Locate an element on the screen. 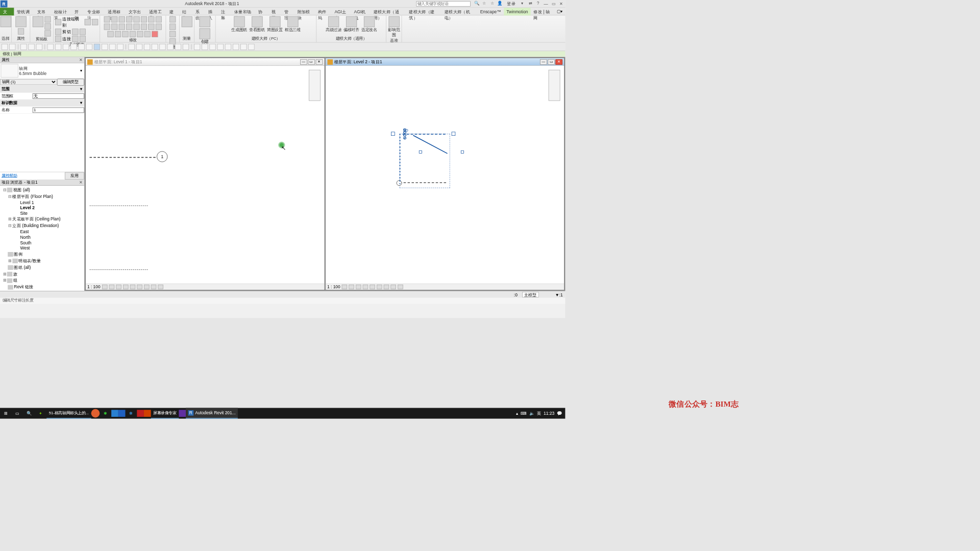 Image resolution: width=980 pixels, height=551 pixels. ribbon-tab: 开洞 is located at coordinates (79, 11).